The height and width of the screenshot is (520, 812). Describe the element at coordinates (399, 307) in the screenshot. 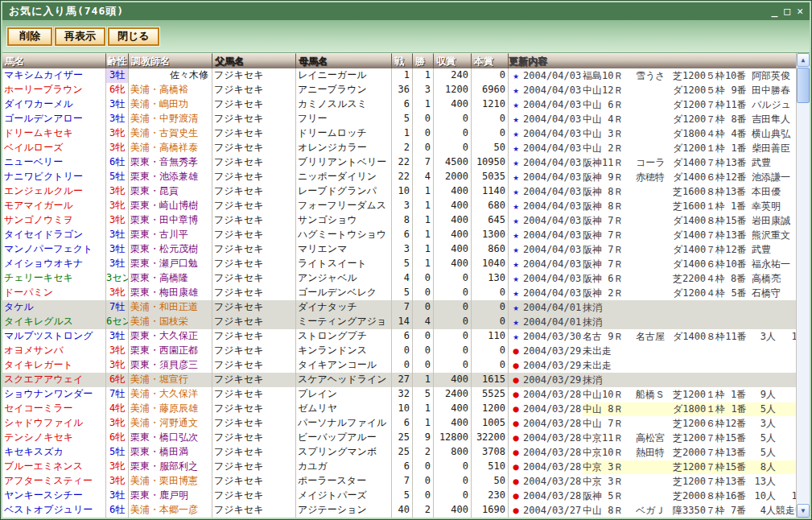

I see `table-row: タケル7牡美浦・和田正道フジキセキダイナタッチ7000★2004/04/01抹消` at that location.